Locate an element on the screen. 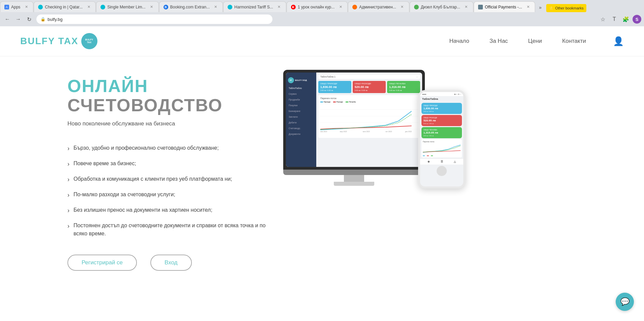  logo-text-teal: TAX is located at coordinates (68, 41).